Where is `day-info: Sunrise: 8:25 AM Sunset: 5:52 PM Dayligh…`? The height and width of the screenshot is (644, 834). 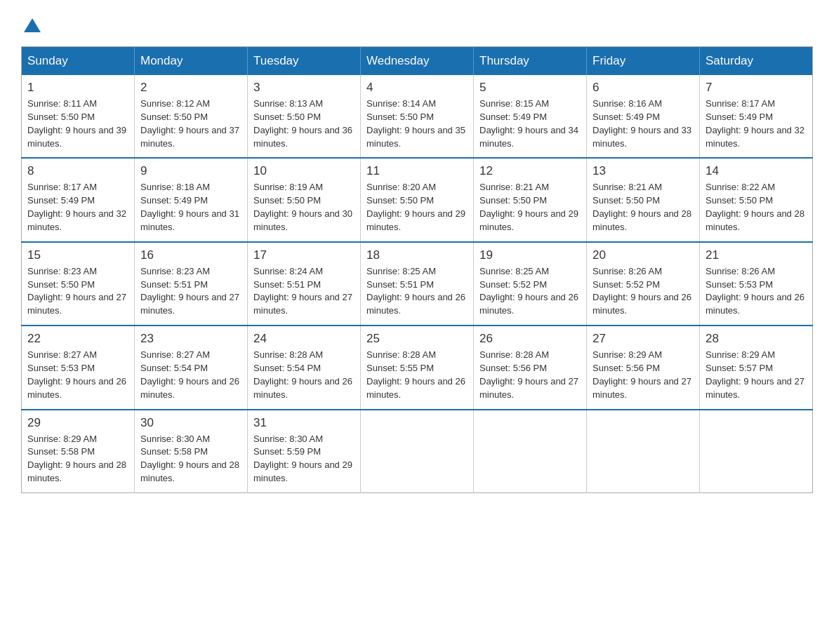 day-info: Sunrise: 8:25 AM Sunset: 5:52 PM Dayligh… is located at coordinates (530, 292).